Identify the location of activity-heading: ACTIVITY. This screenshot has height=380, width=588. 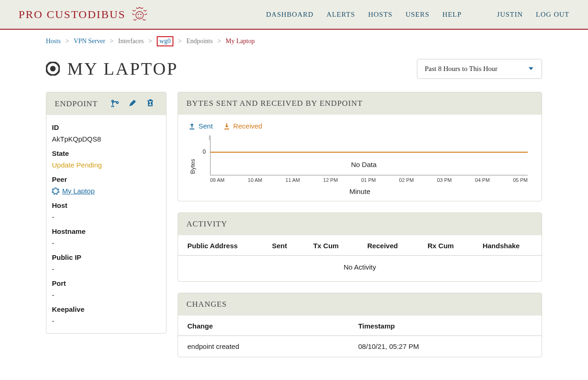
(207, 224).